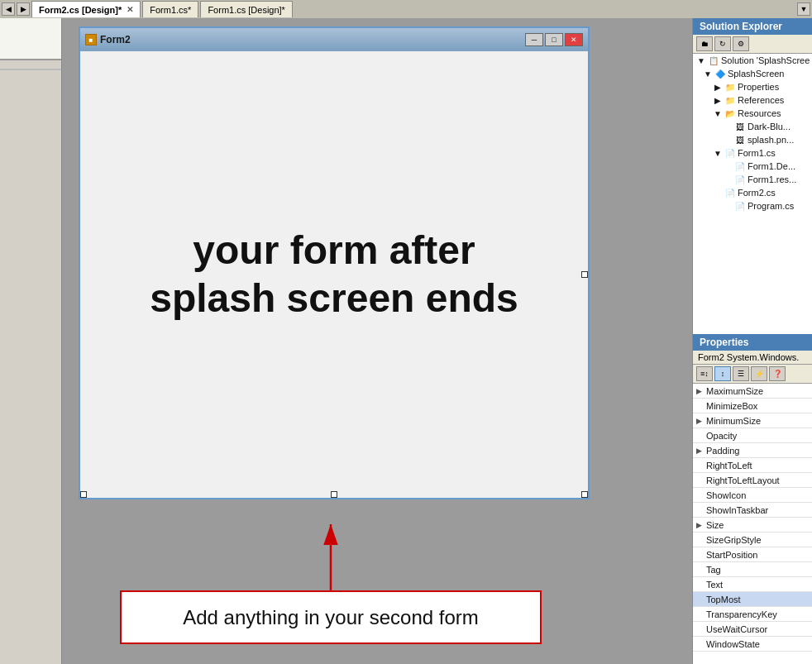 The height and width of the screenshot is (664, 812). I want to click on prop-transparency-key: TransparencyKey, so click(752, 614).